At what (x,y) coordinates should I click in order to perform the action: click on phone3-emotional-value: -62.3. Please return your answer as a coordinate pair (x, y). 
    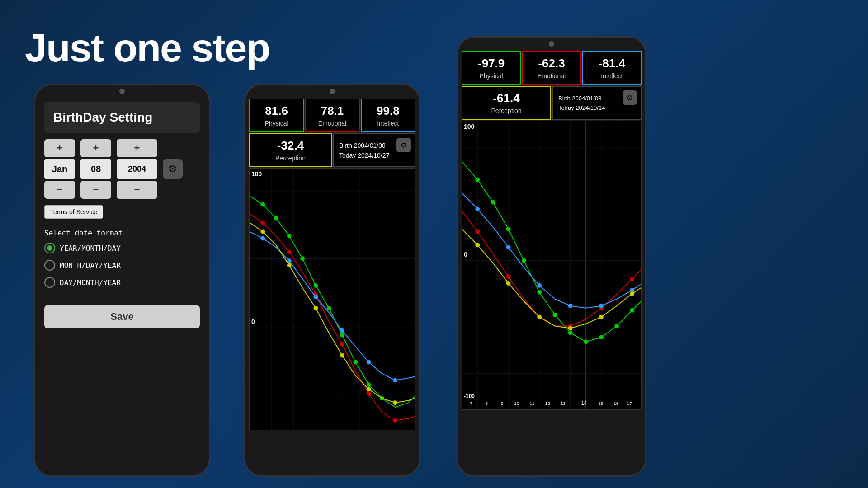
    Looking at the image, I should click on (552, 63).